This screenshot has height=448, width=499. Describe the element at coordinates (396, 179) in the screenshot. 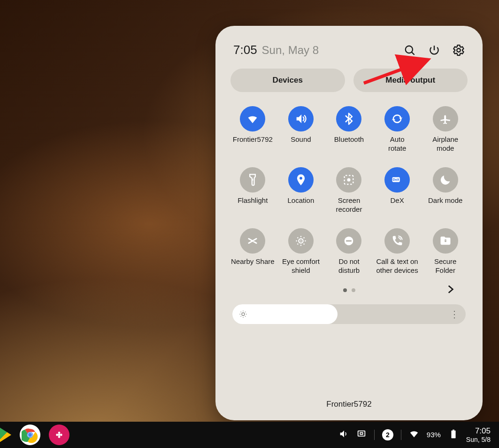

I see `svg-text: DeX` at that location.